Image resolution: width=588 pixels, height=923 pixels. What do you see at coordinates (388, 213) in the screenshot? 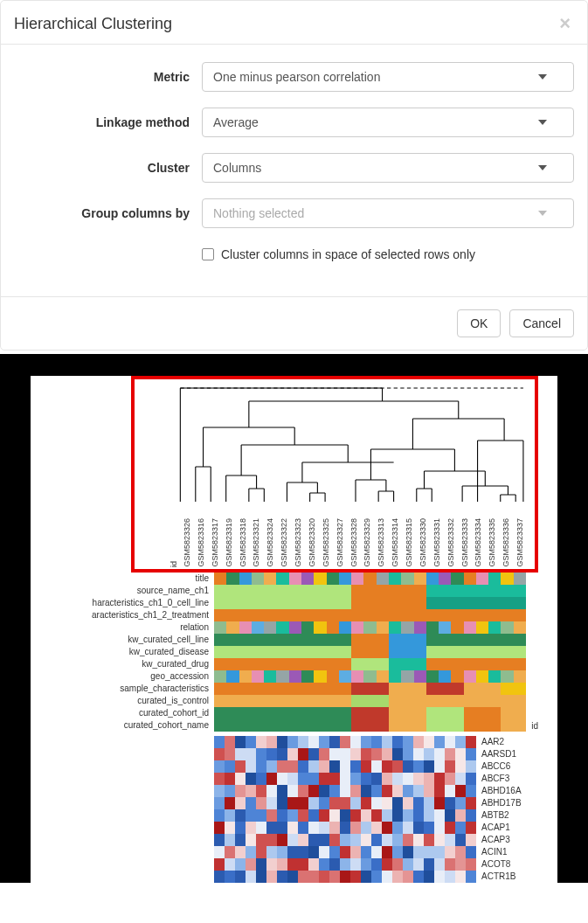
I see `group-by-select: Nothing selected` at bounding box center [388, 213].